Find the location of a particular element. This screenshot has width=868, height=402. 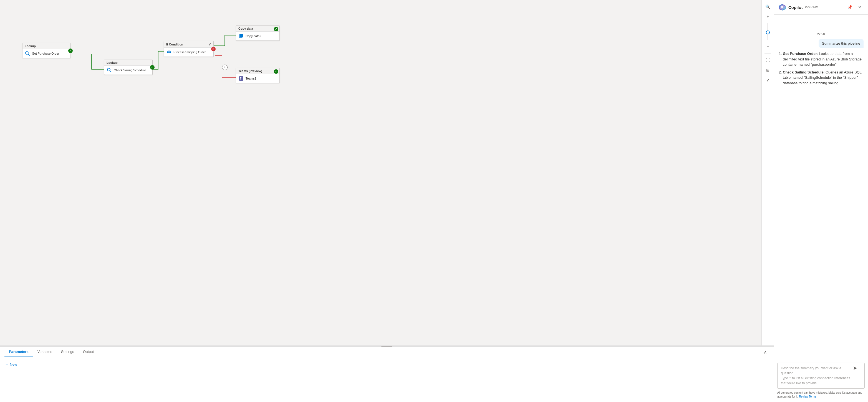

expand-icon: ⤢ is located at coordinates (210, 44).